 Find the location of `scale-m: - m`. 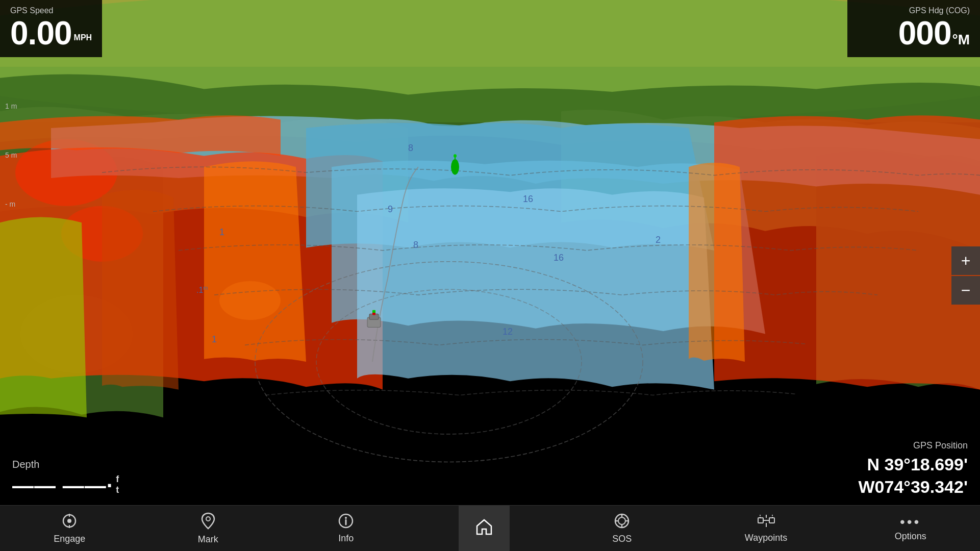

scale-m: - m is located at coordinates (11, 204).